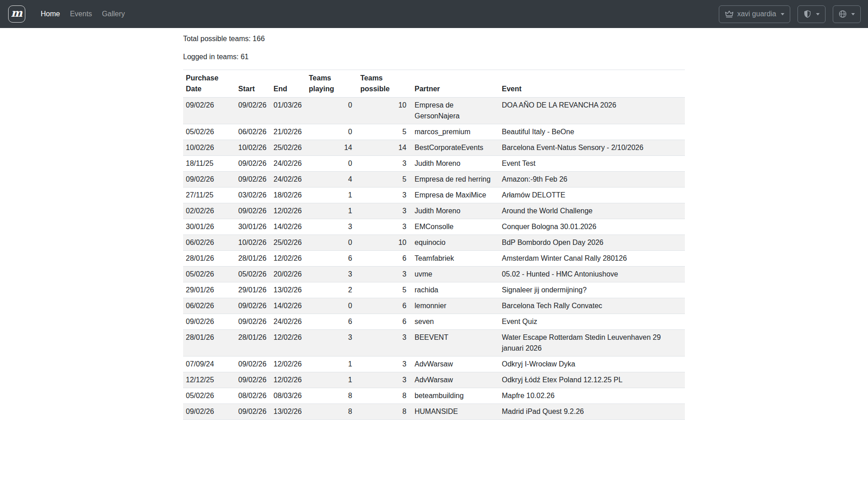  Describe the element at coordinates (434, 111) in the screenshot. I see `table-row: 09/02/2609/02/2601/03/26010Empresa de Ge…` at that location.